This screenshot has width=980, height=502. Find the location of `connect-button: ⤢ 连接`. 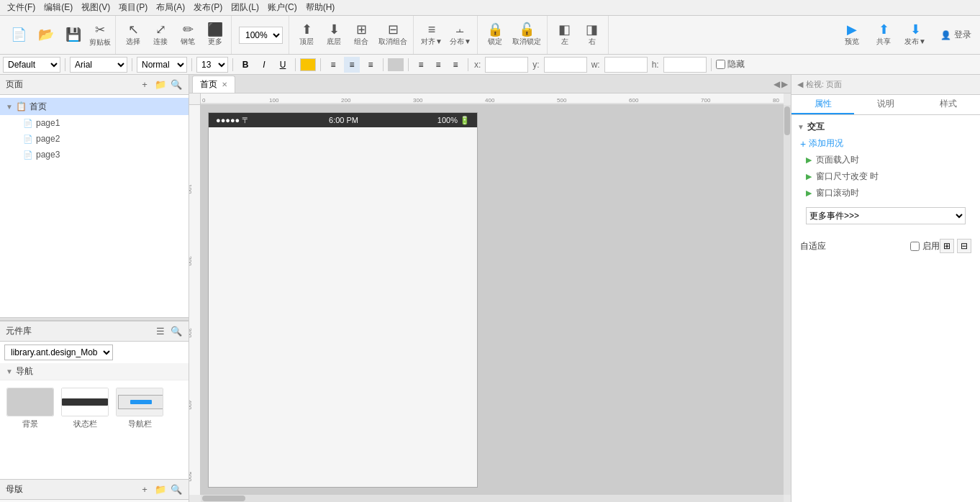

connect-button: ⤢ 连接 is located at coordinates (160, 35).